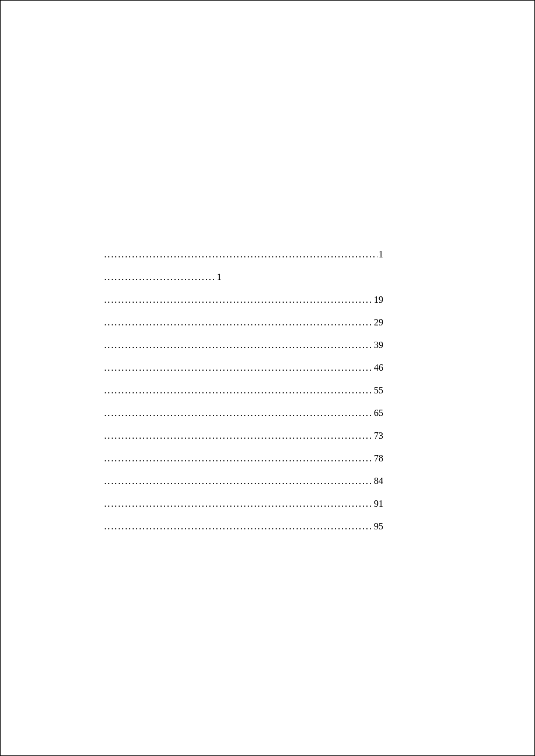 This screenshot has width=535, height=756. What do you see at coordinates (244, 368) in the screenshot?
I see `toc-entry: 46` at bounding box center [244, 368].